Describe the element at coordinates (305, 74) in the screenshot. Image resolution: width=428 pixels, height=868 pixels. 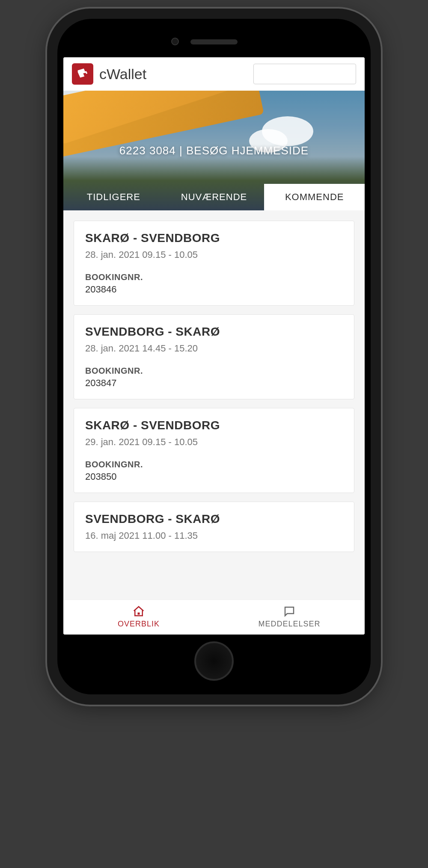
I see `search-input` at that location.